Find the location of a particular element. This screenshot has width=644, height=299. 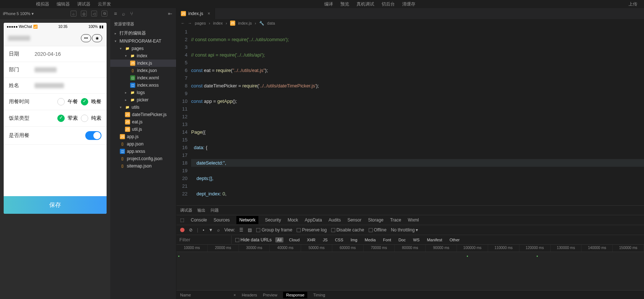

file-eat-js: JSeat.js is located at coordinates (143, 122).